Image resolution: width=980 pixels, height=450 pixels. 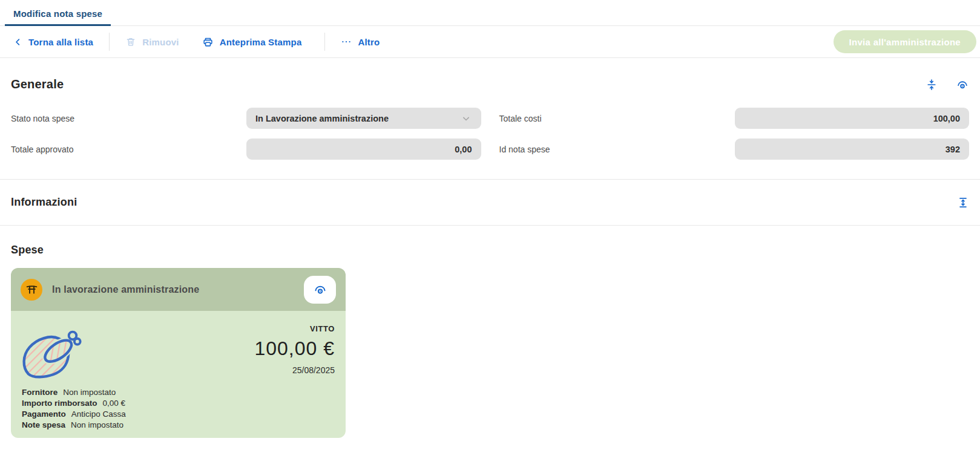 What do you see at coordinates (490, 225) in the screenshot?
I see `section-divider` at bounding box center [490, 225].